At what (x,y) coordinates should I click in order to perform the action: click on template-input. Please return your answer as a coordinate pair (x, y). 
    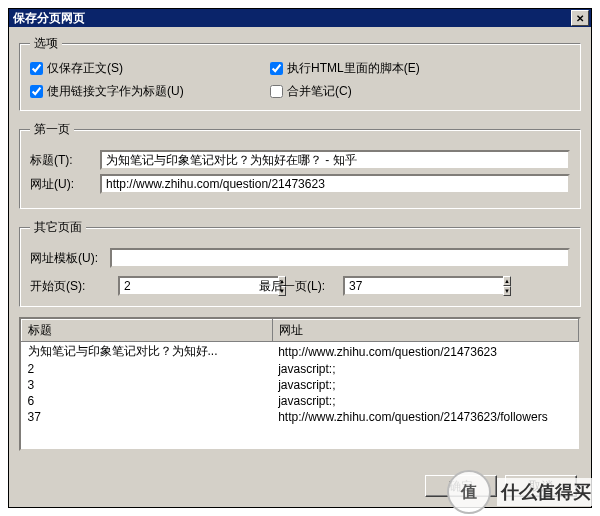
    Looking at the image, I should click on (340, 258).